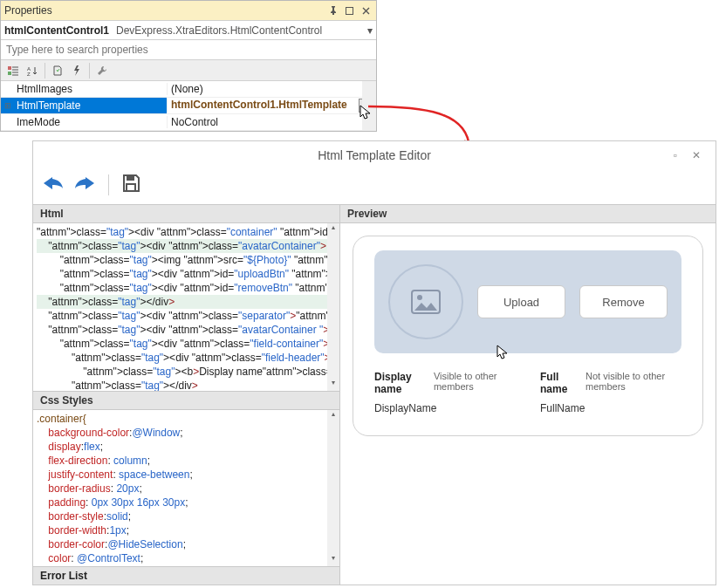  I want to click on chevron-down-icon: ▾, so click(370, 31).